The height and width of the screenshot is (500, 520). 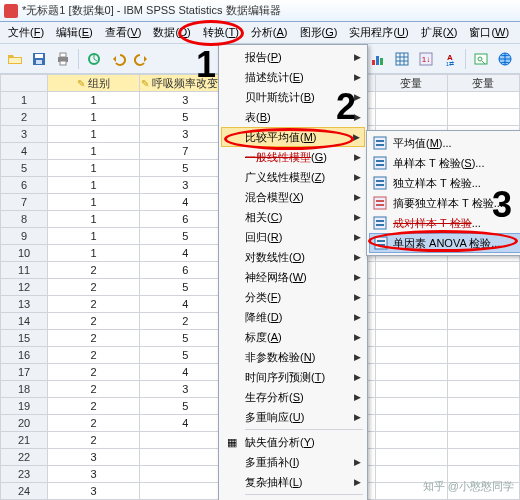 What do you see at coordinates (172, 32) in the screenshot?
I see `menu-数据: 数据(D)` at bounding box center [172, 32].